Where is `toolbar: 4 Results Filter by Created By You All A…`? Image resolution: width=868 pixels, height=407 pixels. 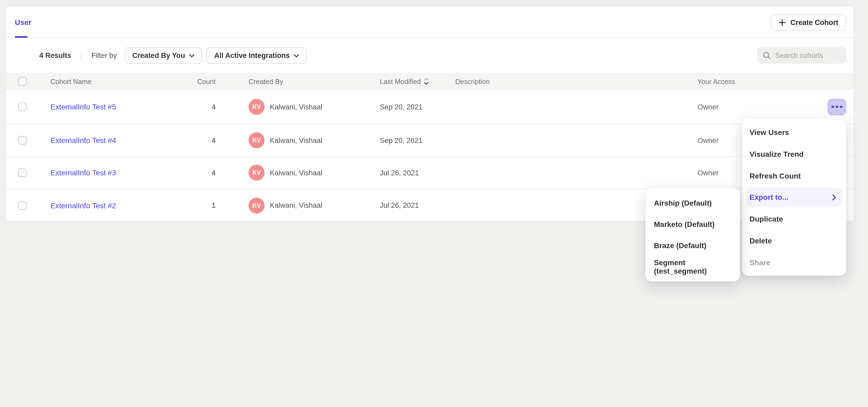
toolbar: 4 Results Filter by Created By You All A… is located at coordinates (430, 56).